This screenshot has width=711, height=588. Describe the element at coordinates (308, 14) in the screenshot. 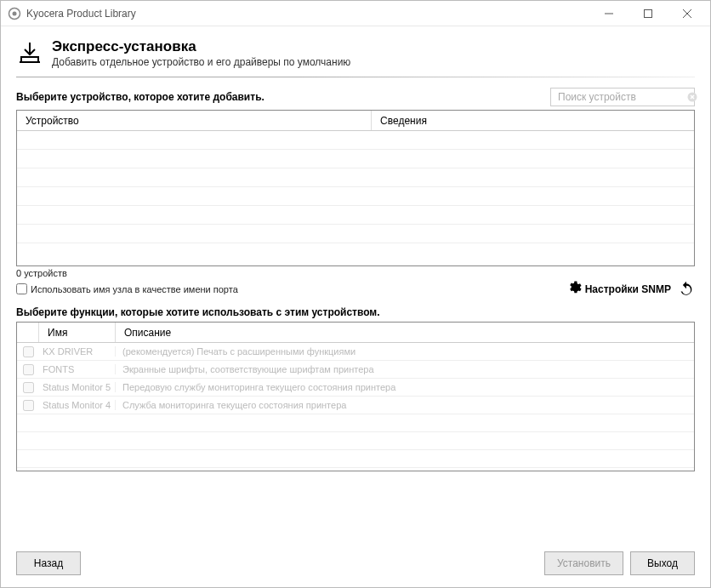

I see `window-title: Kyocera Product Library` at that location.